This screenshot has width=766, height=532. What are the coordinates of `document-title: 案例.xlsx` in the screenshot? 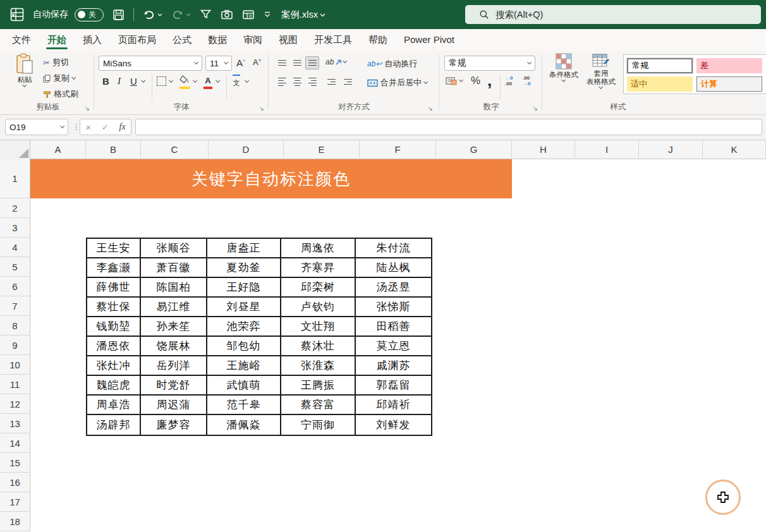 It's located at (303, 15).